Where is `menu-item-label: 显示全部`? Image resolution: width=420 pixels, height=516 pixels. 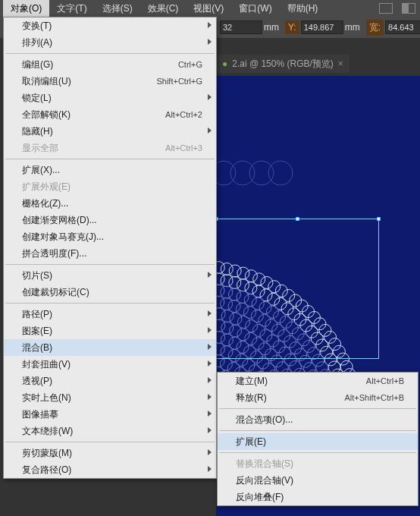
menu-item-label: 显示全部 is located at coordinates (40, 149).